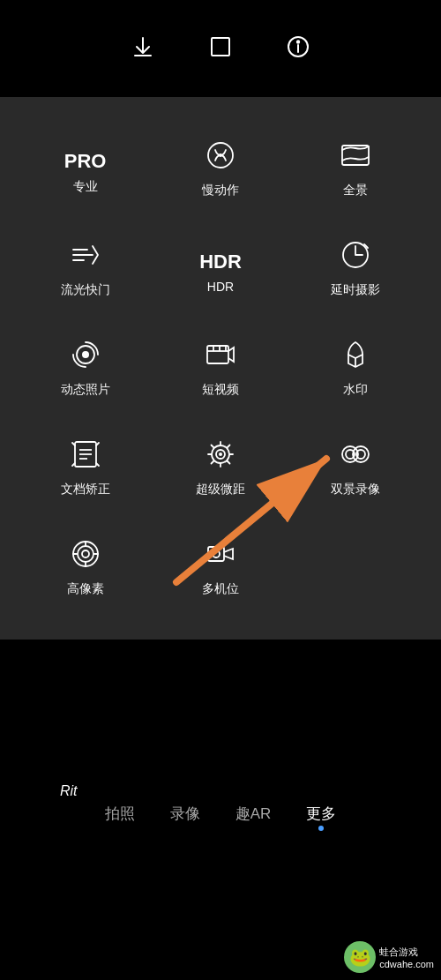 The height and width of the screenshot is (980, 441). I want to click on menu-item-hdr: HDR HDR, so click(220, 268).